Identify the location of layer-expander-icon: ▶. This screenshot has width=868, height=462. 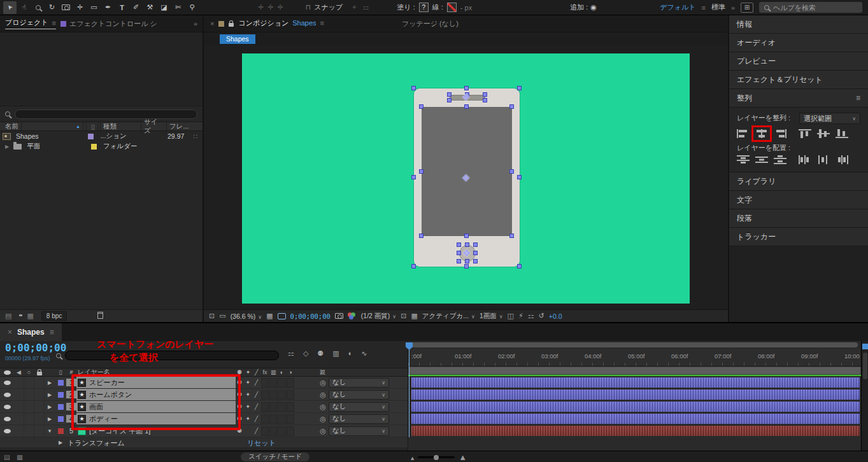
(50, 383).